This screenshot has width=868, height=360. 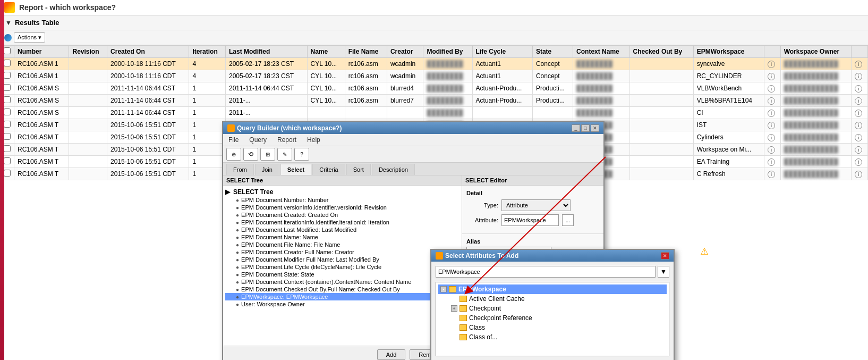 What do you see at coordinates (552, 318) in the screenshot?
I see `attrs-tree-item: Checkpoint Reference` at bounding box center [552, 318].